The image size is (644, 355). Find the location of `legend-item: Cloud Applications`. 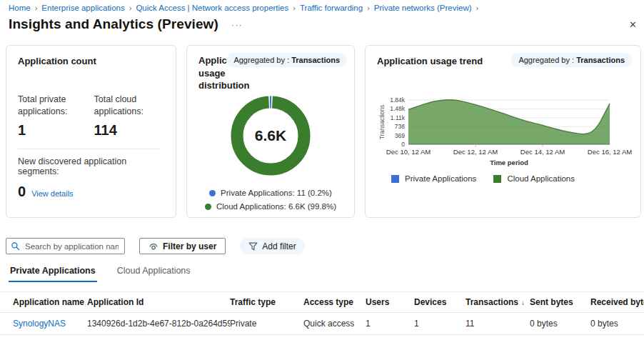

legend-item: Cloud Applications is located at coordinates (534, 179).